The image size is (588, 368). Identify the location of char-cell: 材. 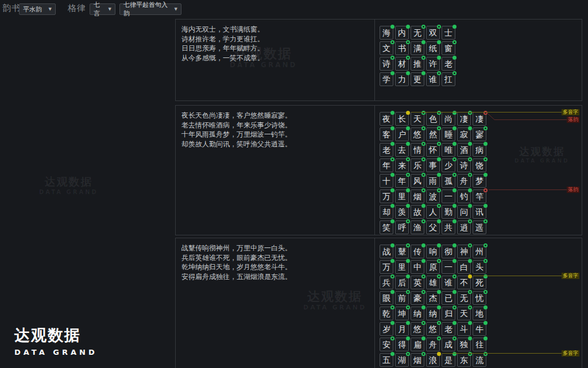
(402, 64).